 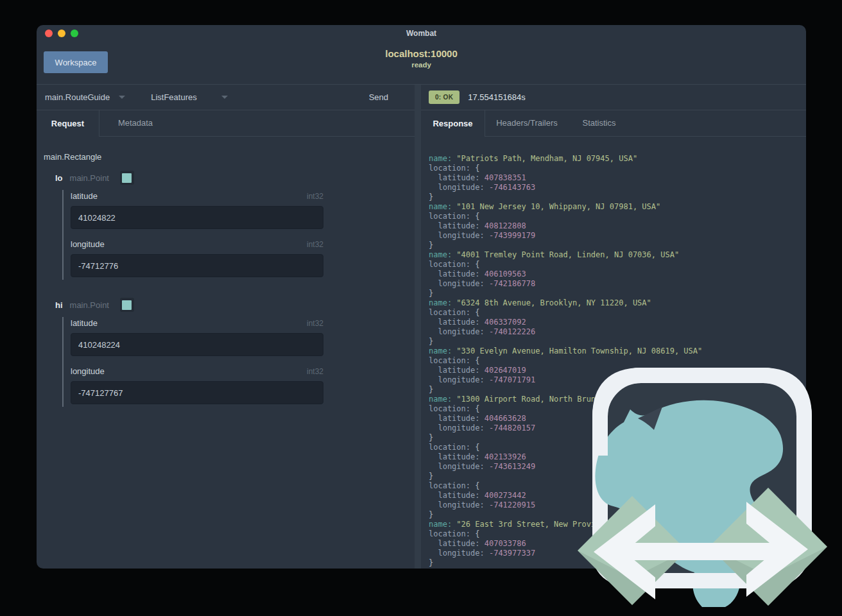 What do you see at coordinates (617, 380) in the screenshot?
I see `response-line: longitude: -747071791` at bounding box center [617, 380].